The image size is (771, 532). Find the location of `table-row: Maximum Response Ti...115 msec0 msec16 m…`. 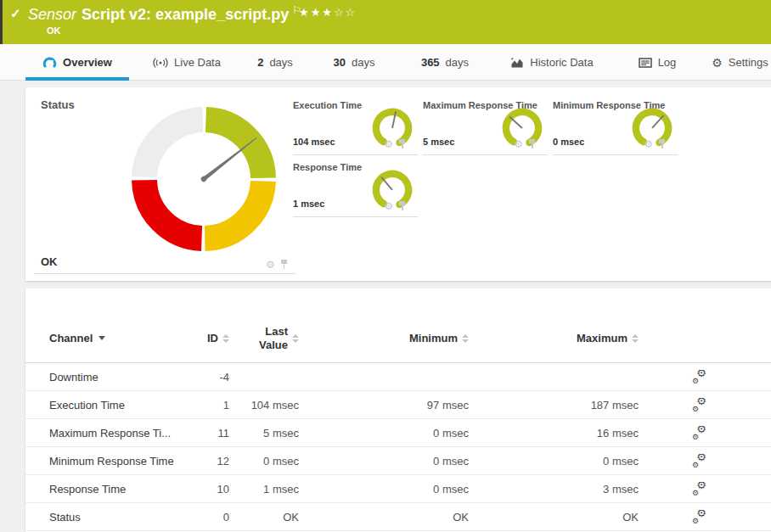

table-row: Maximum Response Ti...115 msec0 msec16 m… is located at coordinates (398, 433).